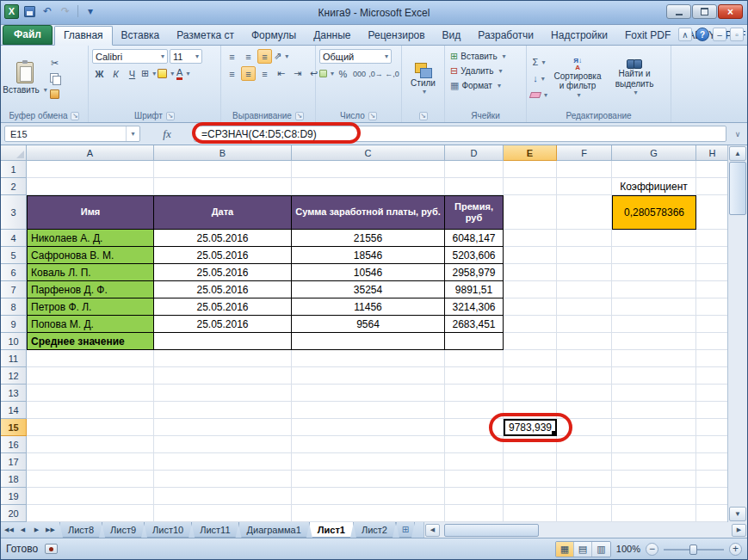 The image size is (748, 560). What do you see at coordinates (713, 153) in the screenshot?
I see `column-header-H: H` at bounding box center [713, 153].